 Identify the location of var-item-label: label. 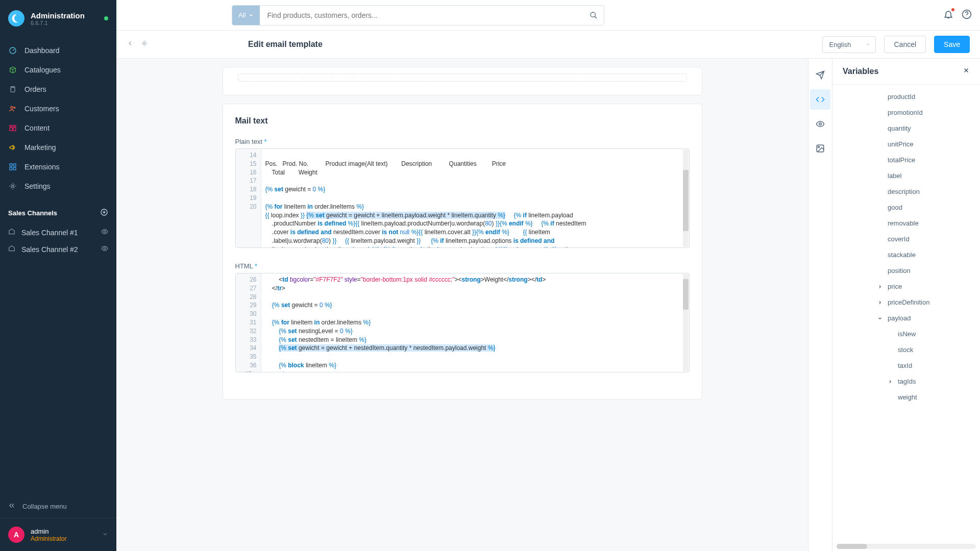
(906, 176).